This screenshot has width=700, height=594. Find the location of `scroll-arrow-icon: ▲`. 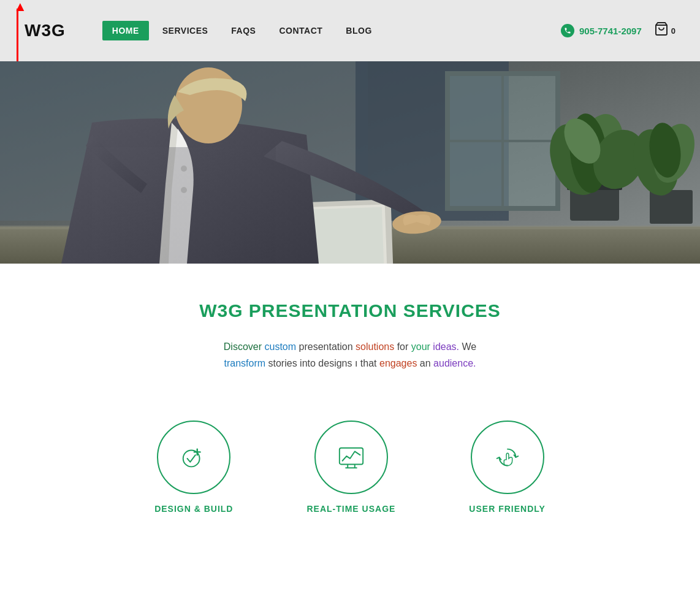

scroll-arrow-icon: ▲ is located at coordinates (20, 7).